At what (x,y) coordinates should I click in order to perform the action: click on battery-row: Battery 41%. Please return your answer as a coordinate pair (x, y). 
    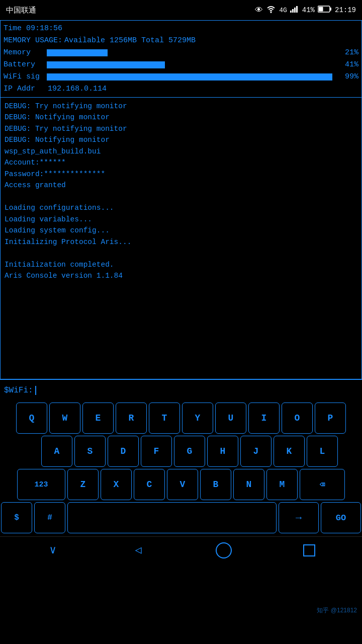
    Looking at the image, I should click on (181, 65).